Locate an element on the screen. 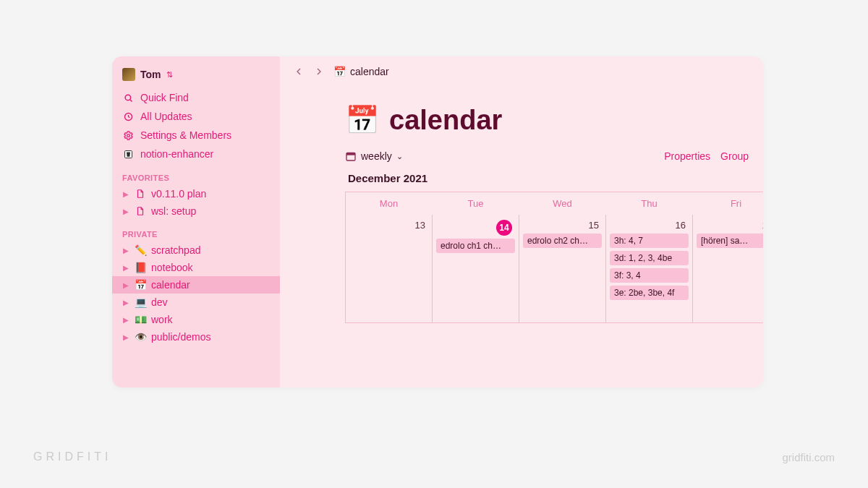  private-header: PRIVATE is located at coordinates (196, 231).